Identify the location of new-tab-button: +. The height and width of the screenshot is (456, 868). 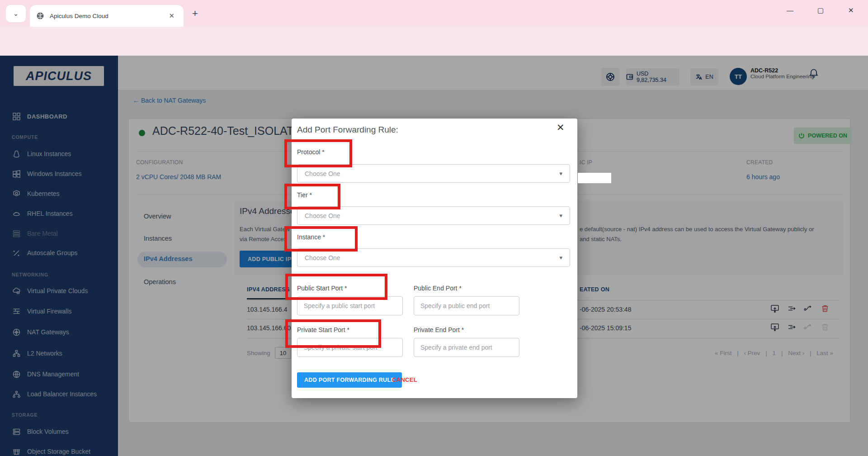
(195, 14).